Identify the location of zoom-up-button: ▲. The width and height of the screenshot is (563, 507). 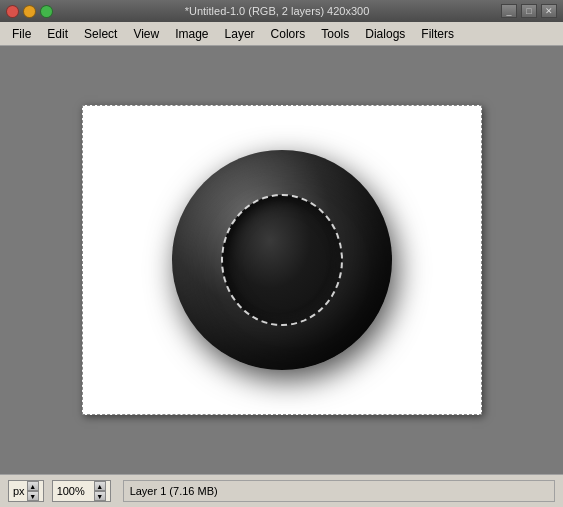
(100, 486).